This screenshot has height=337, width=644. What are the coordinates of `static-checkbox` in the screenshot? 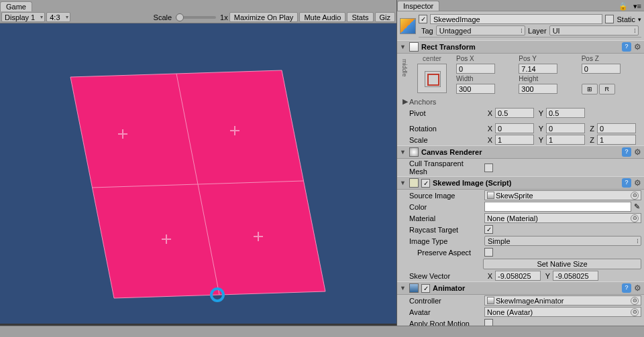 It's located at (609, 19).